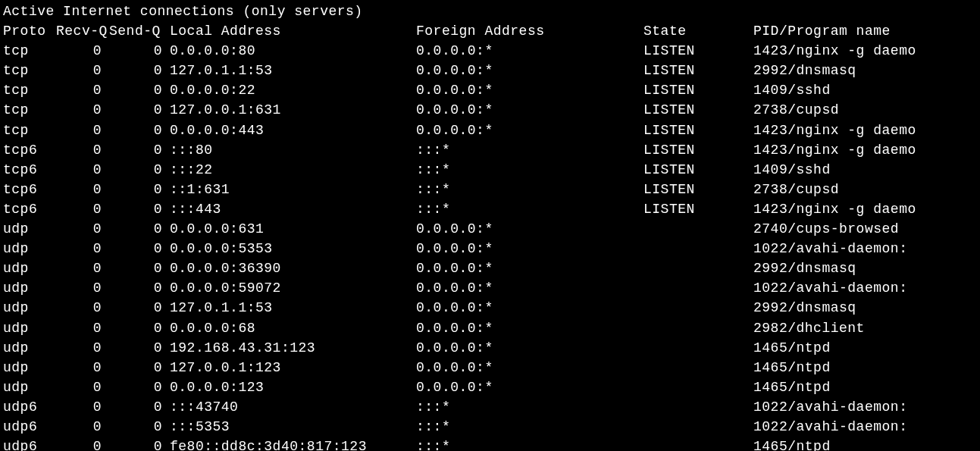  What do you see at coordinates (293, 51) in the screenshot?
I see `cell-local: 0.0.0.0:80` at bounding box center [293, 51].